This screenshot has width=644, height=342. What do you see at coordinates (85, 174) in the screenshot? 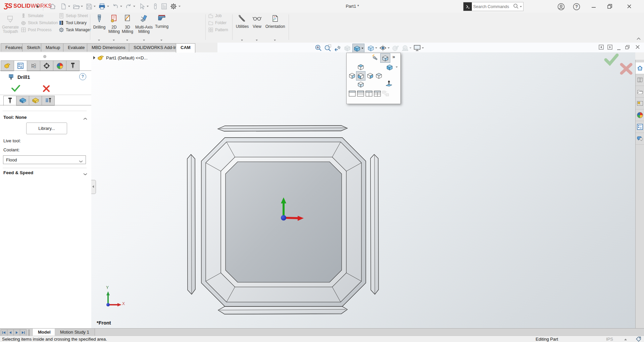
I see `expand-chevron-icon` at bounding box center [85, 174].